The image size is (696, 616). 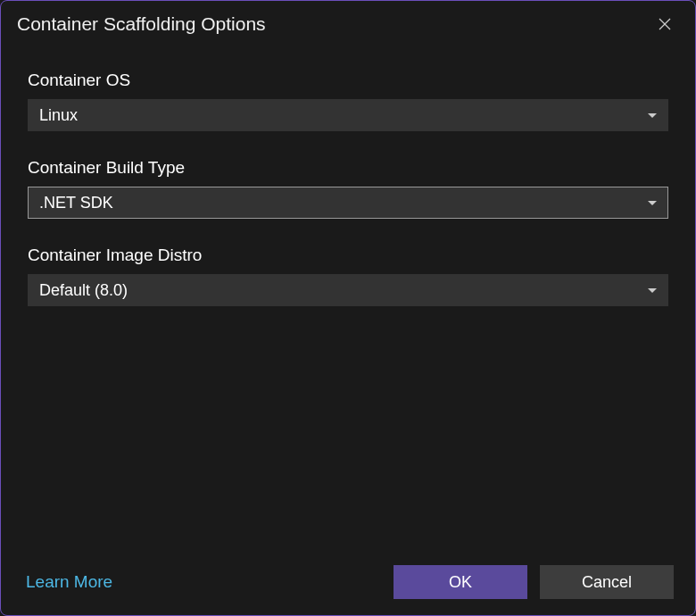 I want to click on dialog-title: Container Scaffolding Options, so click(x=141, y=24).